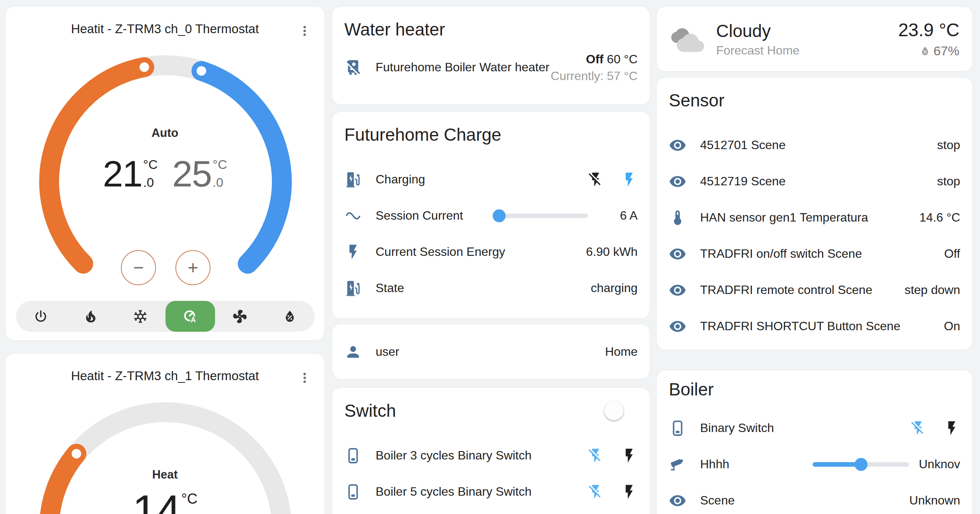 The image size is (980, 514). What do you see at coordinates (490, 352) in the screenshot?
I see `entity-name: user` at bounding box center [490, 352].